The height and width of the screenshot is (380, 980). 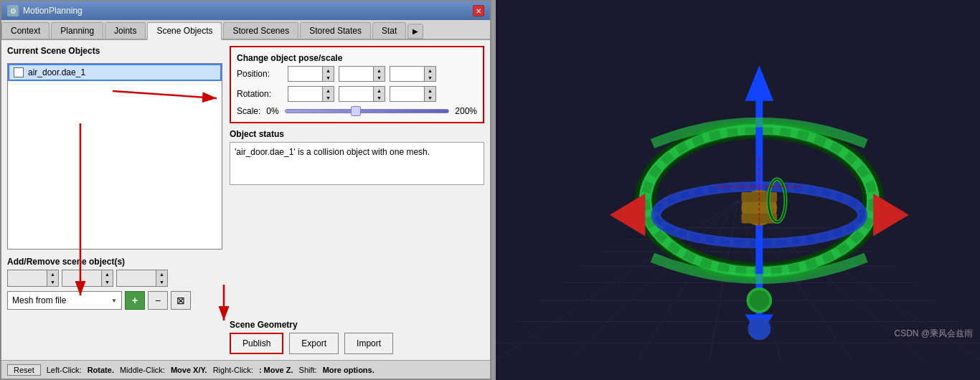 What do you see at coordinates (357, 74) in the screenshot?
I see `position-row: Position: 0.10 ▲ ▼ 0.00 ▲` at bounding box center [357, 74].